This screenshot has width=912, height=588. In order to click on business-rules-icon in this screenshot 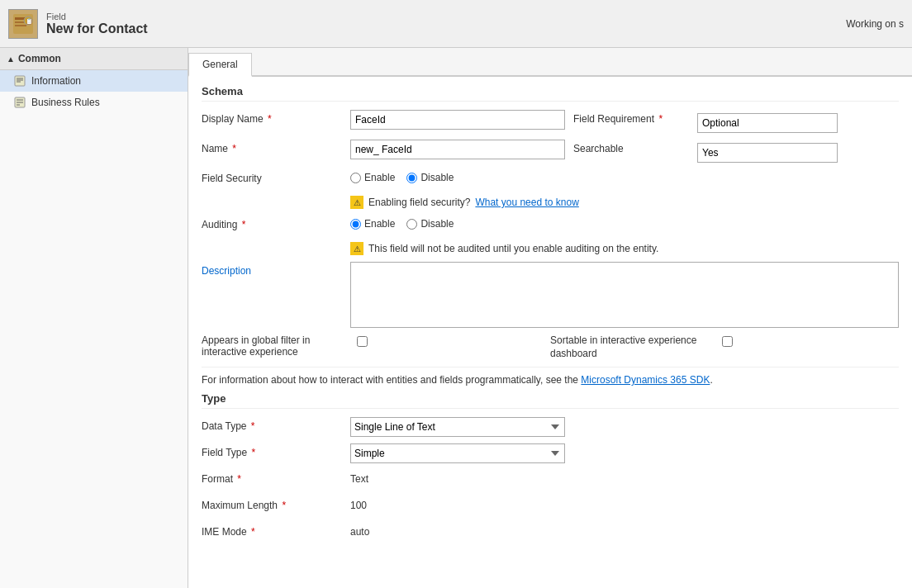, I will do `click(20, 102)`.